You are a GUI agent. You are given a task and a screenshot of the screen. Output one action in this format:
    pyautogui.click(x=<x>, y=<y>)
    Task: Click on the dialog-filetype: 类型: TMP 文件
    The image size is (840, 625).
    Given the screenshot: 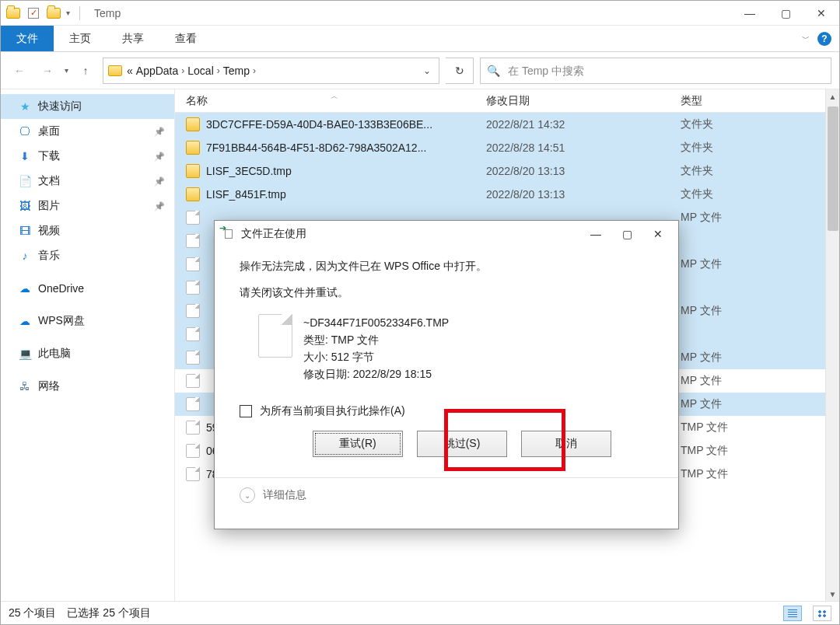 What is the action you would take?
    pyautogui.click(x=376, y=340)
    